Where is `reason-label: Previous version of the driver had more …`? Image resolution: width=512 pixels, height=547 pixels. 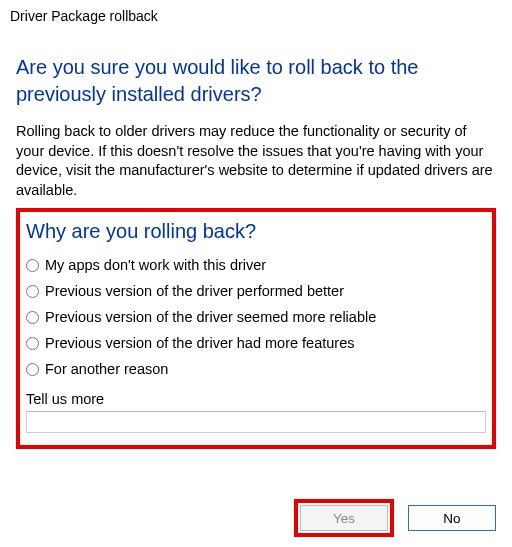
reason-label: Previous version of the driver had more … is located at coordinates (200, 343).